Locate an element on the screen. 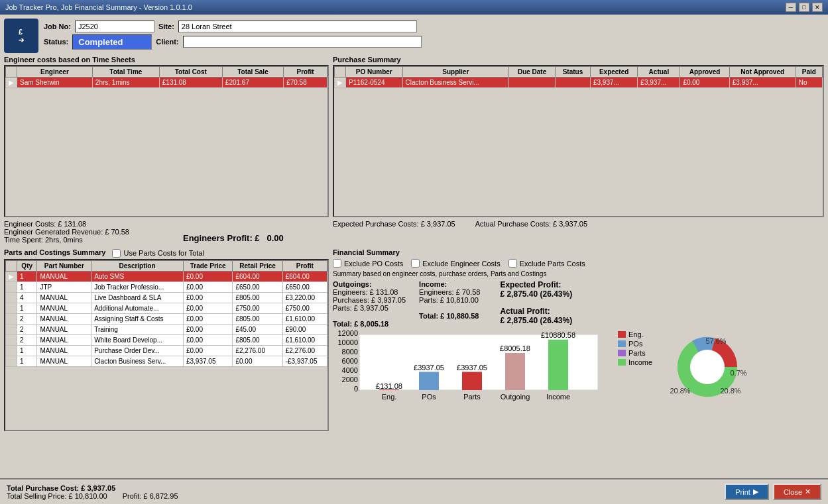 The image size is (828, 504). table-row: 1 JTP Job Tracker Professio... £0.00 £65… is located at coordinates (167, 287).